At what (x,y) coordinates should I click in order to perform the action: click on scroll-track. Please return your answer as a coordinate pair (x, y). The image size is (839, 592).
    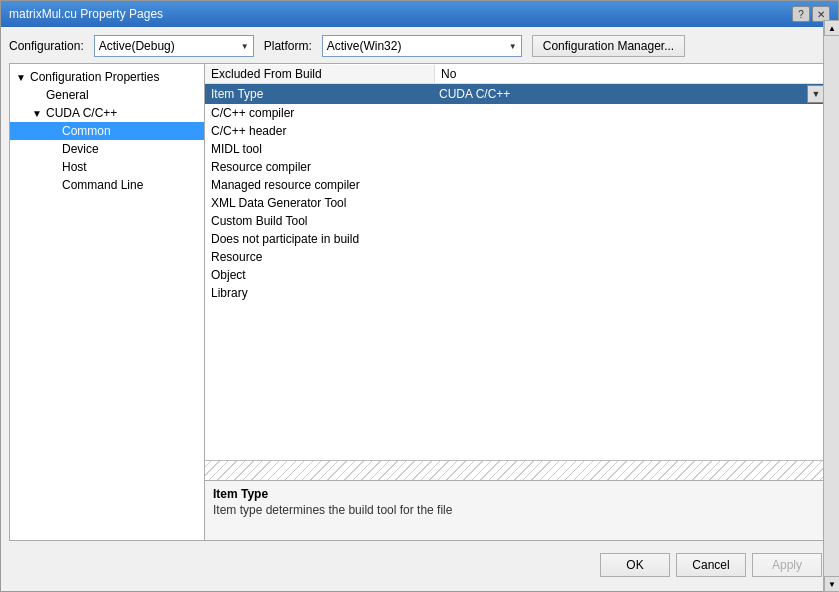
    Looking at the image, I should click on (826, 282).